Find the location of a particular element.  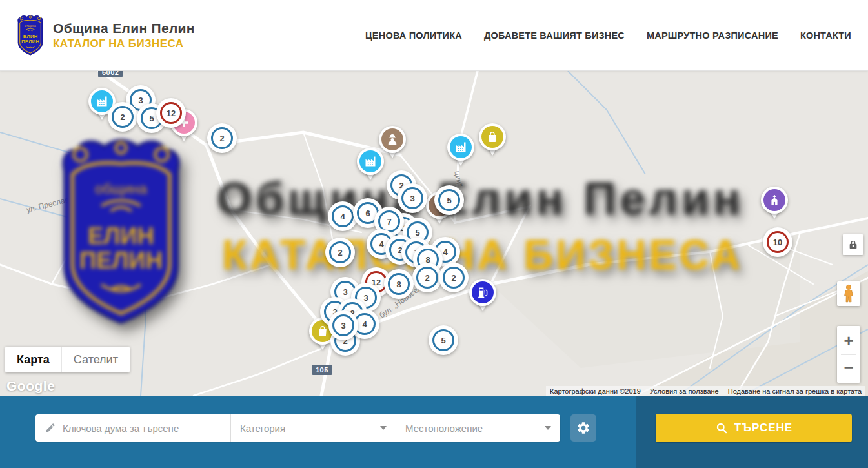

site-logo: община ЕЛИН ПЕЛИН Община Елин Пелин КАТА… is located at coordinates (105, 36).